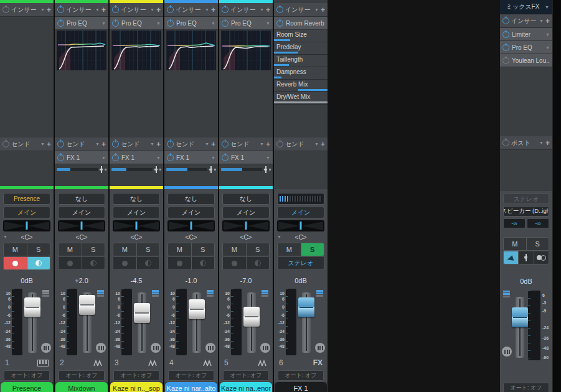 The image size is (561, 392). What do you see at coordinates (301, 237) in the screenshot?
I see `pan-value: ▼<C>` at bounding box center [301, 237].